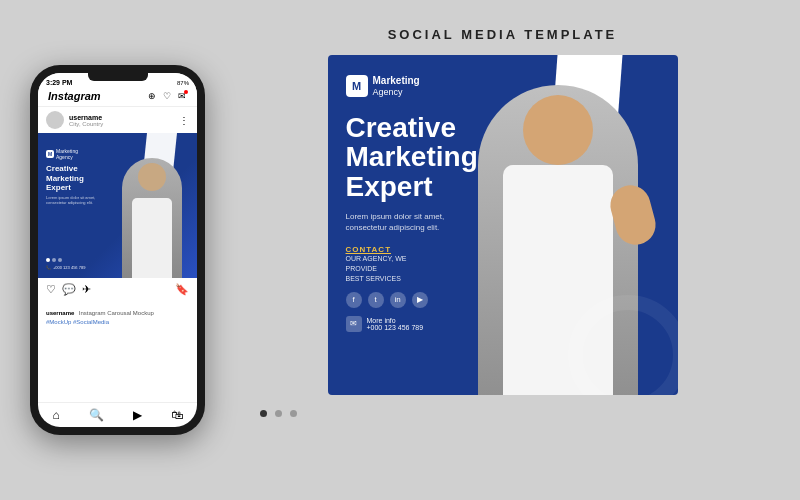  Describe the element at coordinates (183, 83) in the screenshot. I see `battery-indicator: 87%` at that location.